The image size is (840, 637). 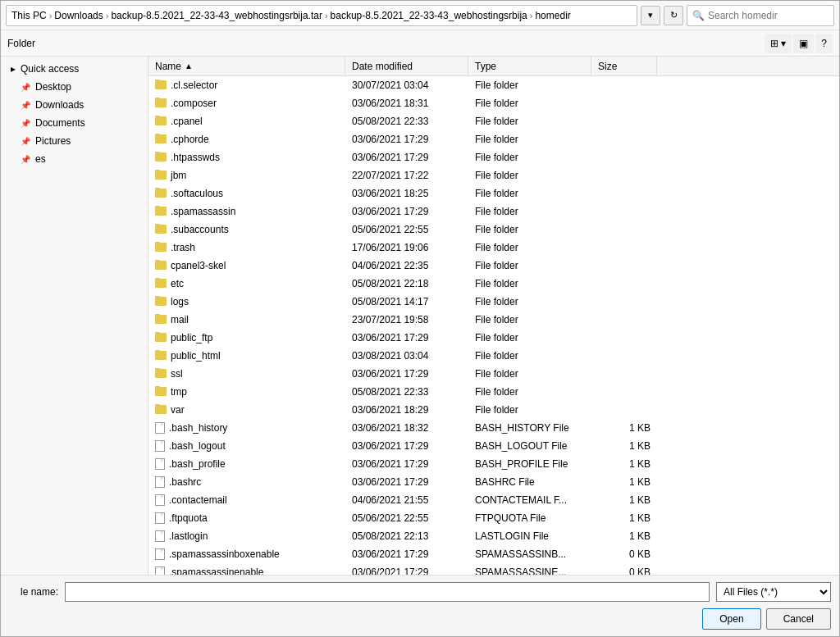 What do you see at coordinates (217, 16) in the screenshot?
I see `breadcrumb-tar: backup-8.5.2021_22-33-43_webhostingsrbij…` at bounding box center [217, 16].